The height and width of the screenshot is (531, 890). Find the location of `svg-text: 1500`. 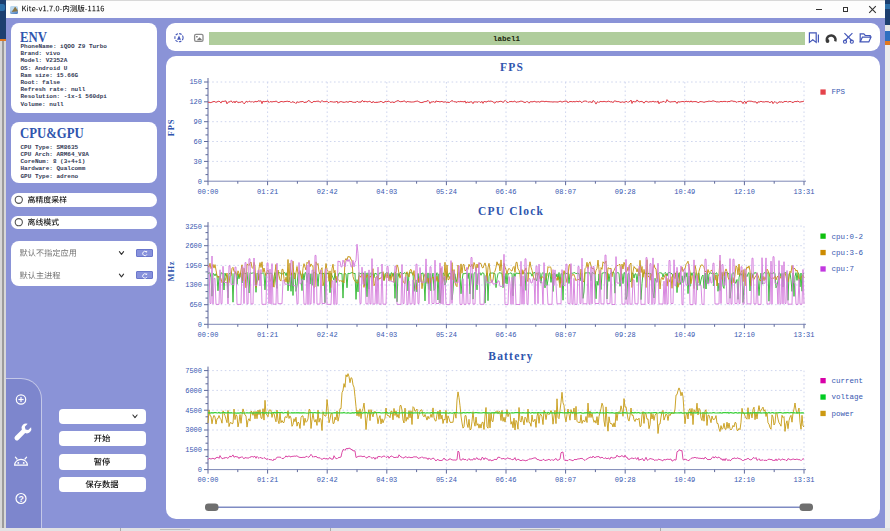

svg-text: 1500 is located at coordinates (194, 450).